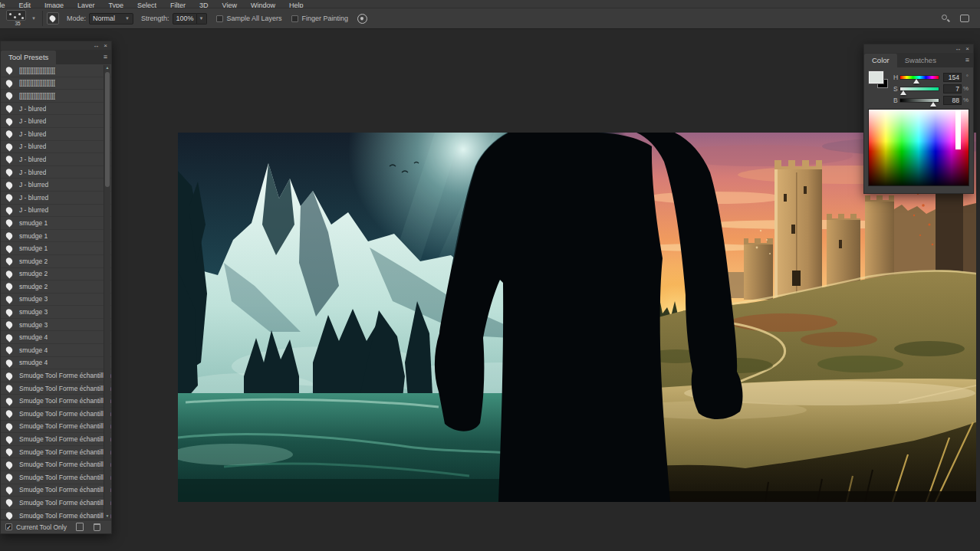 This screenshot has height=551, width=980. I want to click on delete-preset-icon, so click(97, 527).